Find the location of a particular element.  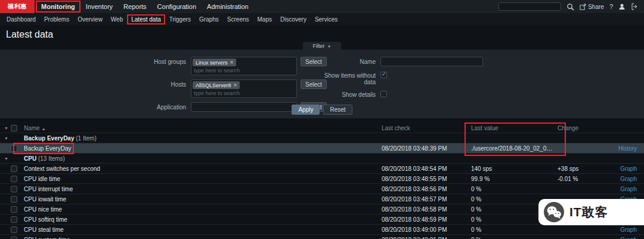

nav-inventory: Inventory is located at coordinates (99, 7).